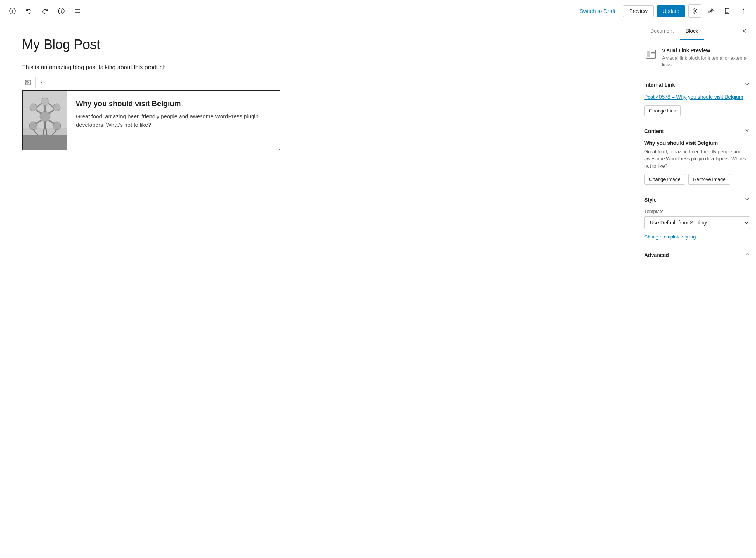 This screenshot has width=756, height=558. I want to click on post-intro: This is an amazing blog post talking abo…, so click(319, 67).